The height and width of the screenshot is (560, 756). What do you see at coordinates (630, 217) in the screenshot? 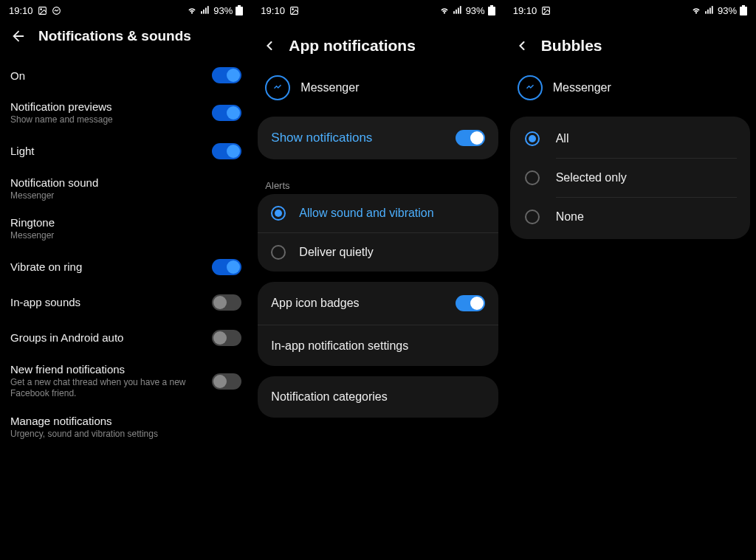
I see `radio-none: None` at bounding box center [630, 217].